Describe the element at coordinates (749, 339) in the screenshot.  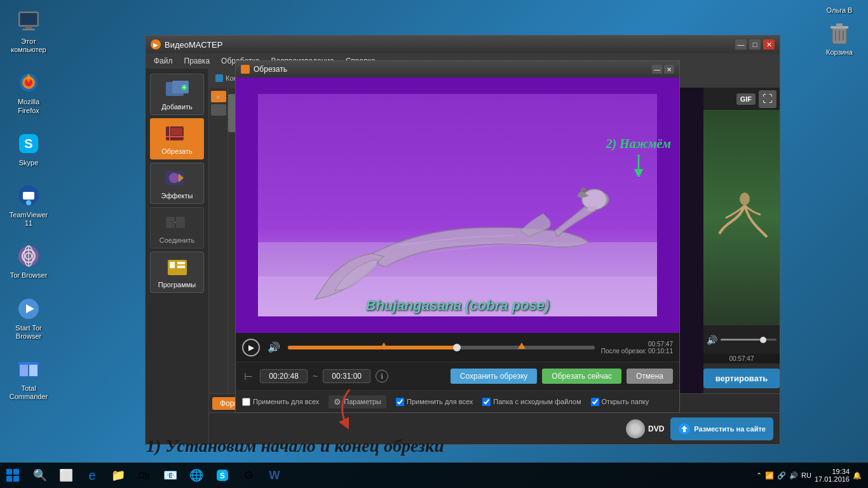
I see `volume-slider` at that location.